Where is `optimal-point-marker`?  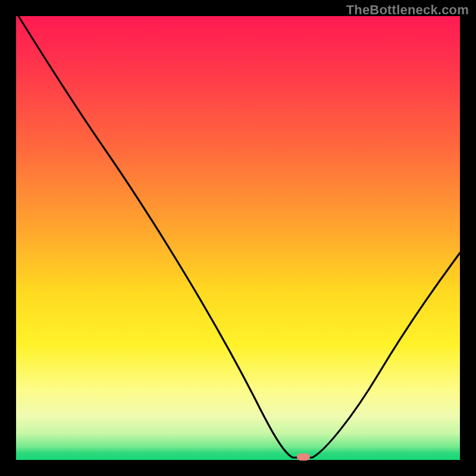
optimal-point-marker is located at coordinates (303, 457).